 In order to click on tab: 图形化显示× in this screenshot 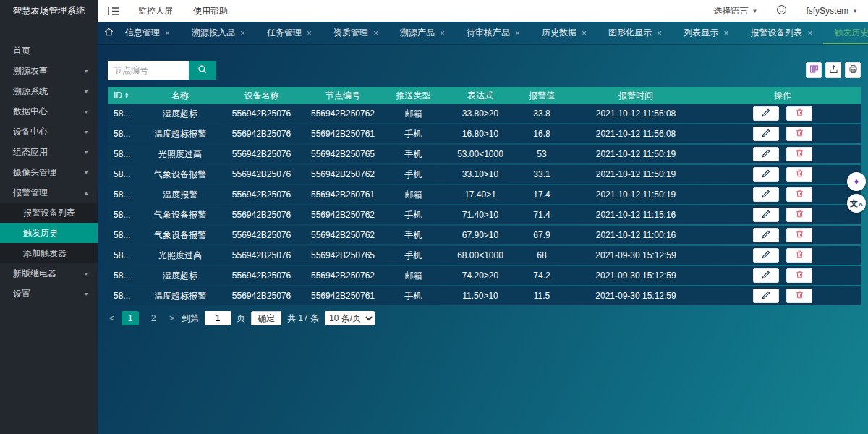, I will do `click(635, 33)`.